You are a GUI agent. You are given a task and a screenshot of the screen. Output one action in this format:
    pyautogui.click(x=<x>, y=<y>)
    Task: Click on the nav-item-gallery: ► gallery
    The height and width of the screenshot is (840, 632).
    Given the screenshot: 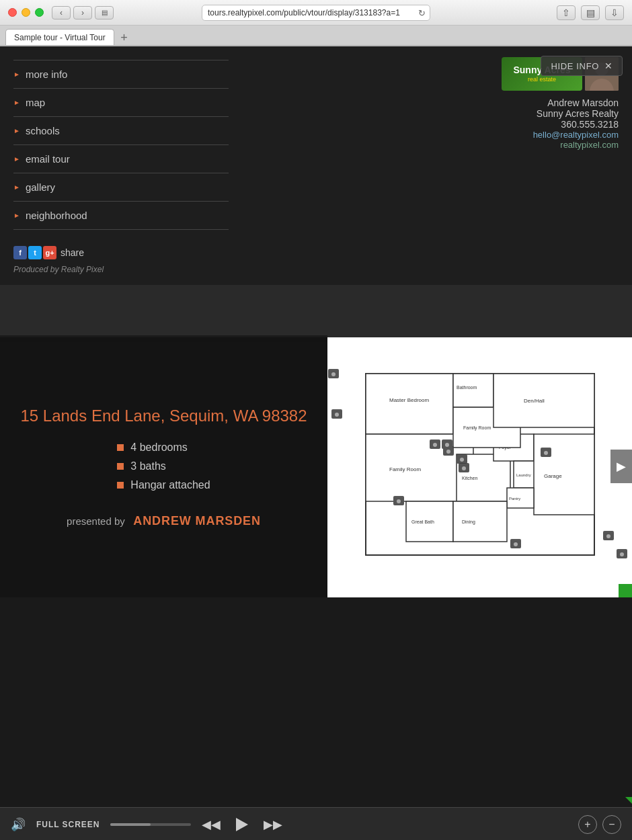 What is the action you would take?
    pyautogui.click(x=121, y=187)
    